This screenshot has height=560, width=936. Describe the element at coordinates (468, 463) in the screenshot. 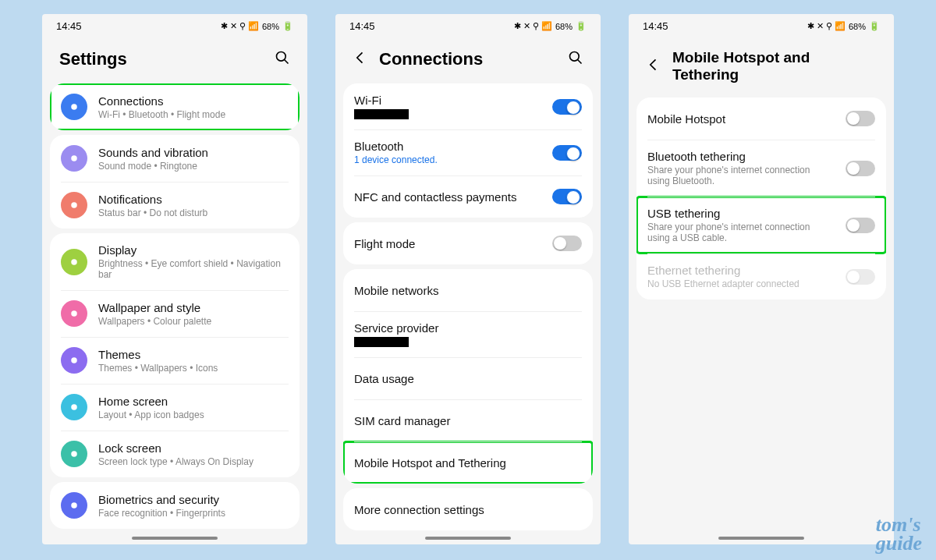

I see `connection-item-mobile-hotspot-and-tethering: Mobile Hotspot and Tethering` at that location.